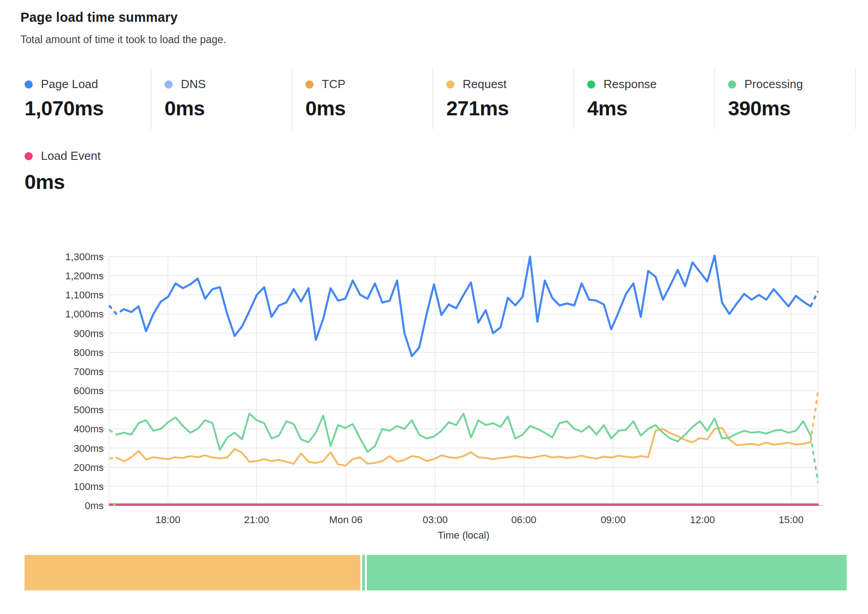  I want to click on y-tick-label: 400ms, so click(89, 429).